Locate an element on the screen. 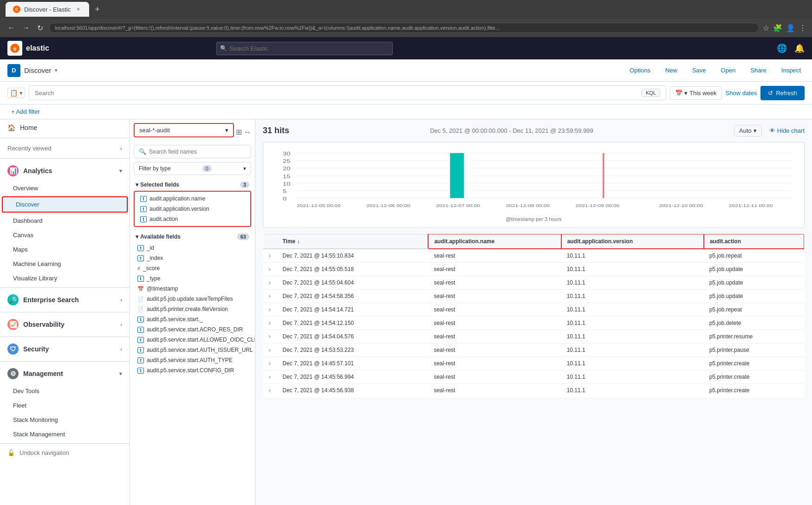 The image size is (812, 505). header-search is located at coordinates (332, 48).